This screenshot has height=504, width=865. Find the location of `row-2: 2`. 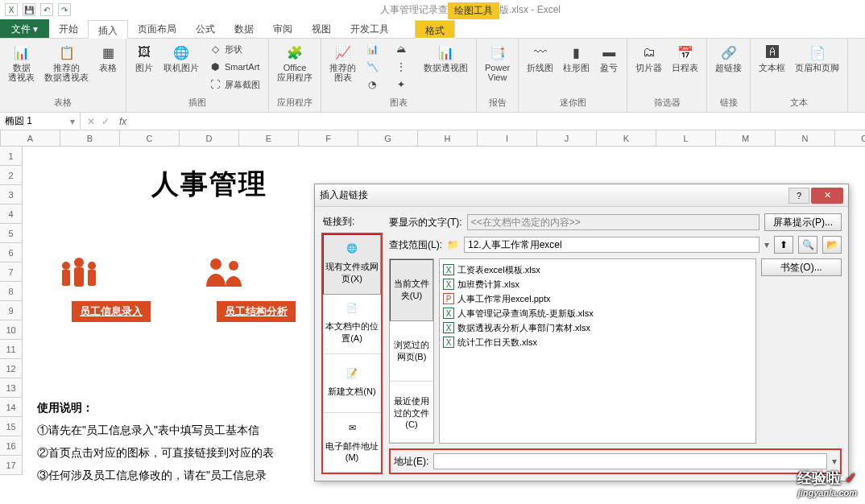

row-2: 2 is located at coordinates (11, 176).